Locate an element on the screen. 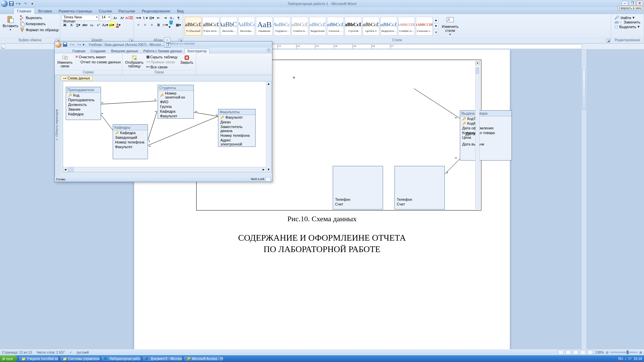 Image resolution: width=644 pixels, height=362 pixels. taskbar-item: 📘Лабораторная рабо... is located at coordinates (121, 359).